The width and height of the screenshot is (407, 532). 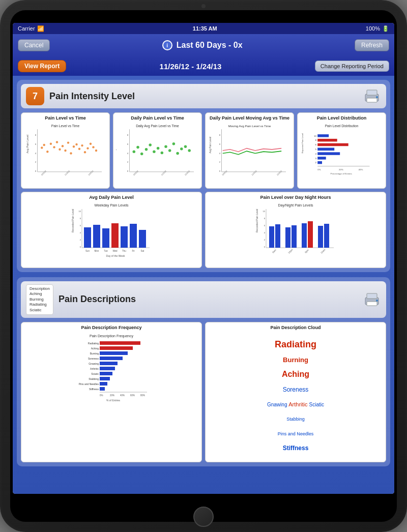 What do you see at coordinates (341, 169) in the screenshot?
I see `svg-text: 20%` at bounding box center [341, 169].